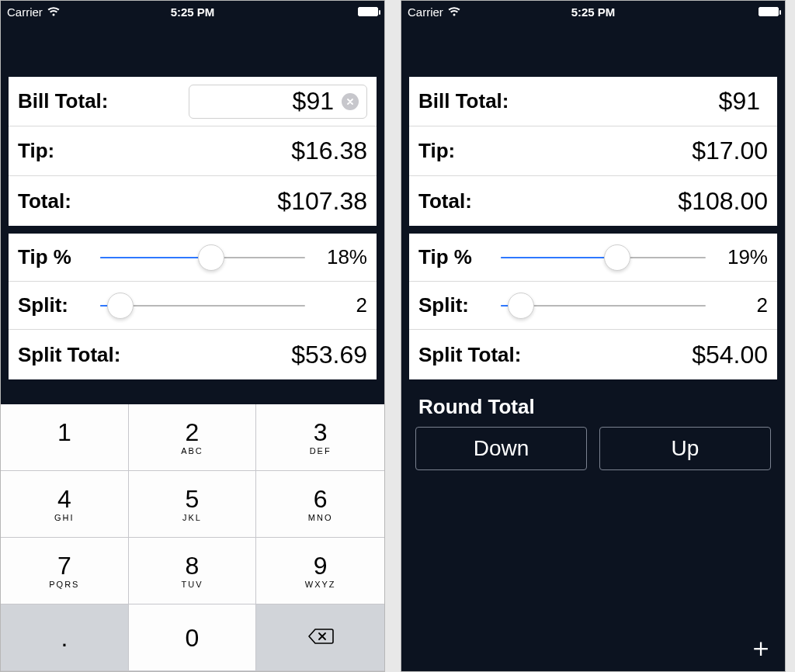 The height and width of the screenshot is (672, 795). I want to click on plus-icon: ＋, so click(761, 647).